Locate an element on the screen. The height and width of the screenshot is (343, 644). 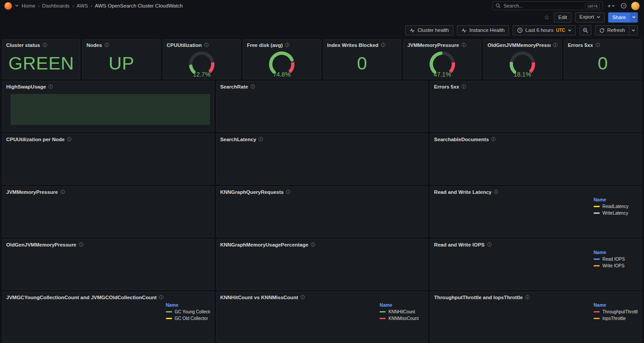
panel-title: KNNHitCount vs KNNMissCount is located at coordinates (259, 297).